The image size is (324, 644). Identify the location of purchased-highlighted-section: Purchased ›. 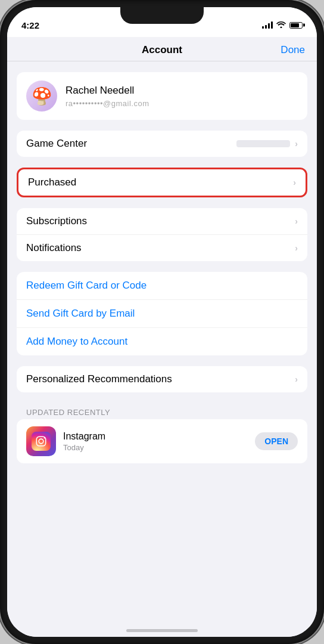
(162, 182).